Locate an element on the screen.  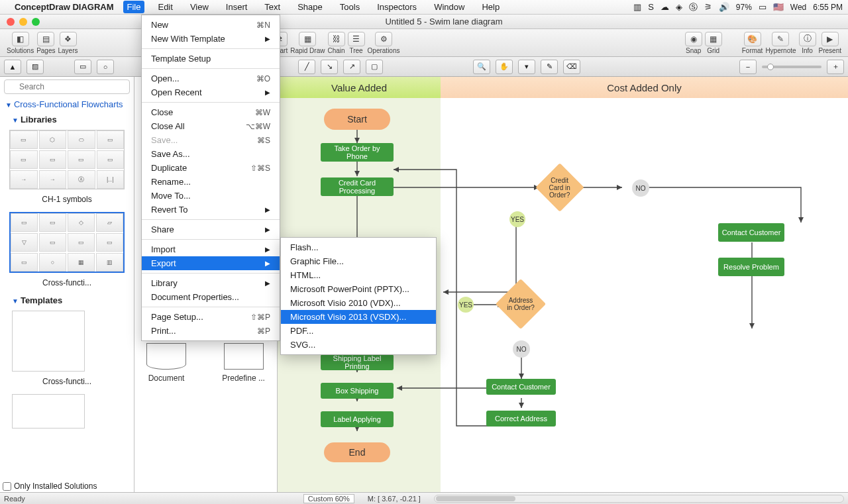
zoom-combo: Custom 60% is located at coordinates (329, 499).